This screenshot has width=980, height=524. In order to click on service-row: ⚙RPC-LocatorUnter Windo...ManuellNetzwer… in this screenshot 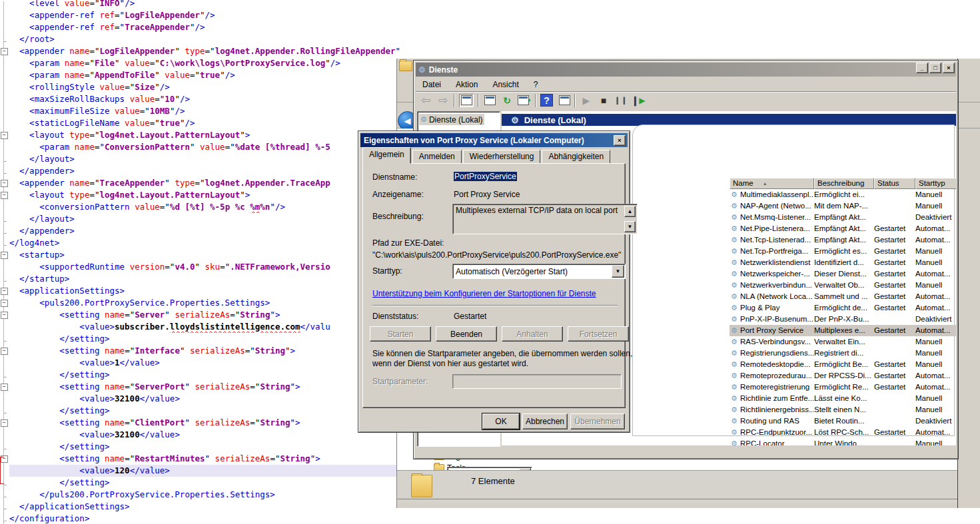, I will do `click(843, 442)`.